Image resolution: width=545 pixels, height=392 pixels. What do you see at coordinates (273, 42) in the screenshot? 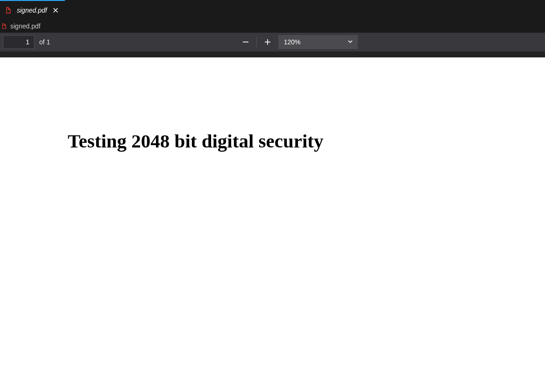
I see `toolbar: of 1 120%` at bounding box center [273, 42].